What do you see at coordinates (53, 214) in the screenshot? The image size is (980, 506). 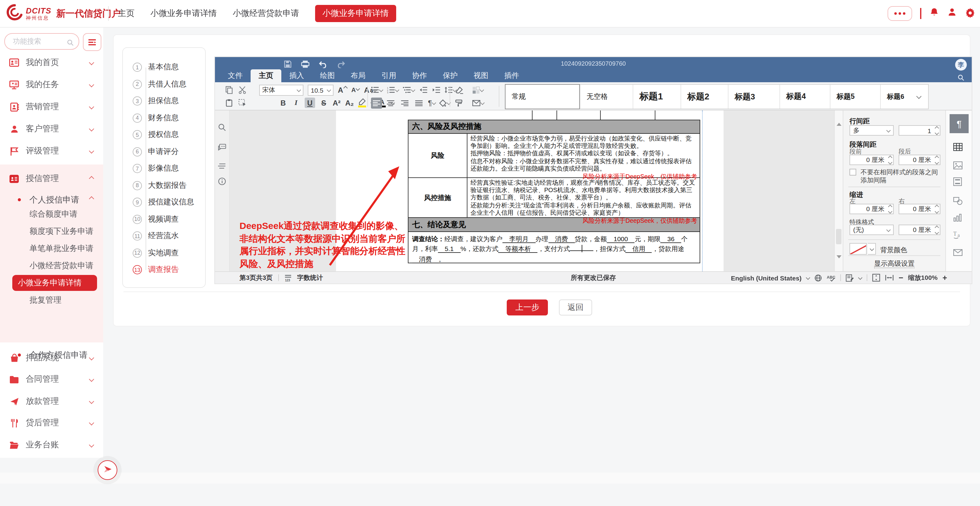 I see `sidebar-sub-item: 综合额度申请` at bounding box center [53, 214].